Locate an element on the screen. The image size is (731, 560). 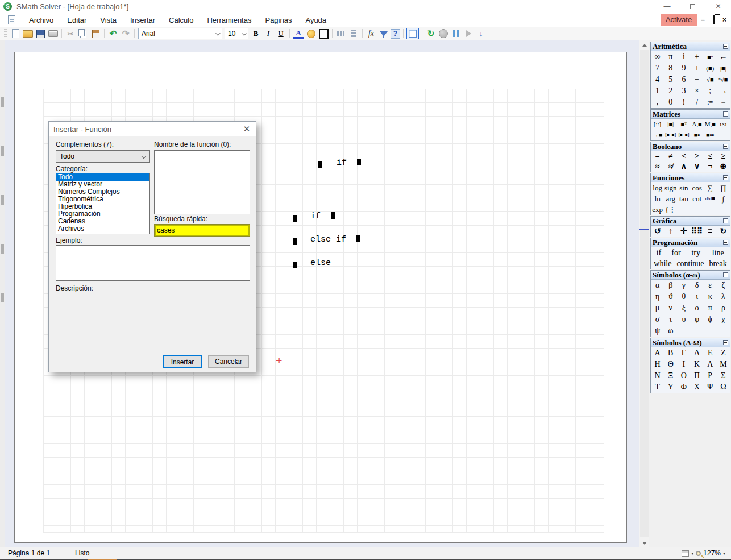
cos-function: cos is located at coordinates (697, 188).